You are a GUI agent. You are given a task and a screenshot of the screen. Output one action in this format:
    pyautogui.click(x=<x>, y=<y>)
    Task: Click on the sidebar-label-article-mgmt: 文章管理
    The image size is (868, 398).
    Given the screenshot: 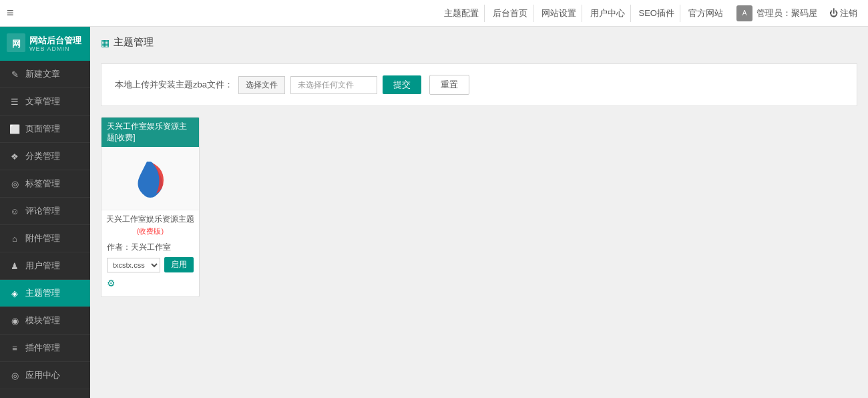 What is the action you would take?
    pyautogui.click(x=43, y=102)
    